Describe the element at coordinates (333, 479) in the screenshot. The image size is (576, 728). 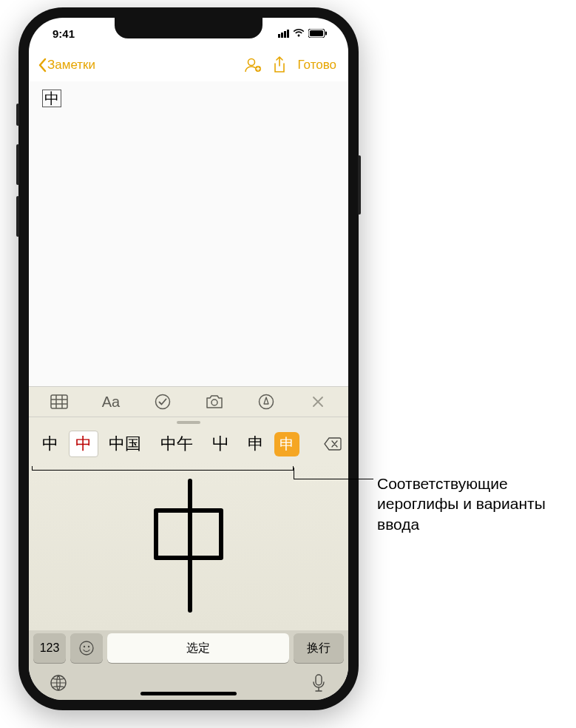
I see `callout-line` at that location.